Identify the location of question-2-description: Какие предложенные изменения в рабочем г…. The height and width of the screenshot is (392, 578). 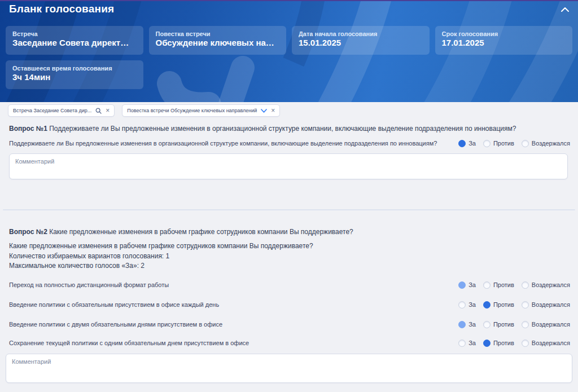
(235, 256).